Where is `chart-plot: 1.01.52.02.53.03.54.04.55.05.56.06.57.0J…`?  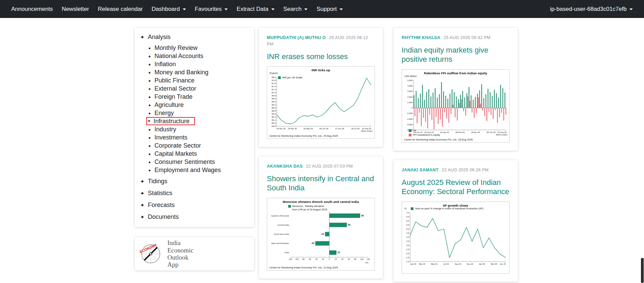
chart-plot: 1.01.52.02.53.03.54.04.55.05.56.06.57.0J… is located at coordinates (456, 239).